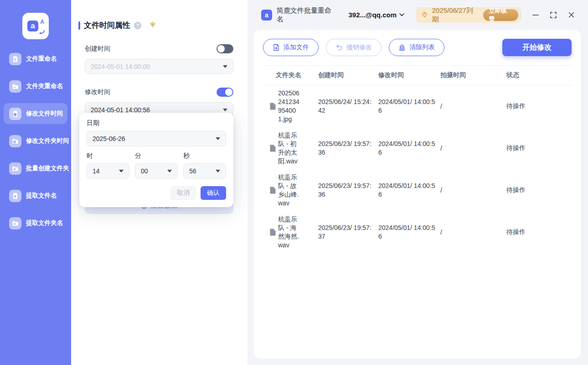 The width and height of the screenshot is (588, 365). I want to click on maximize-button, so click(553, 15).